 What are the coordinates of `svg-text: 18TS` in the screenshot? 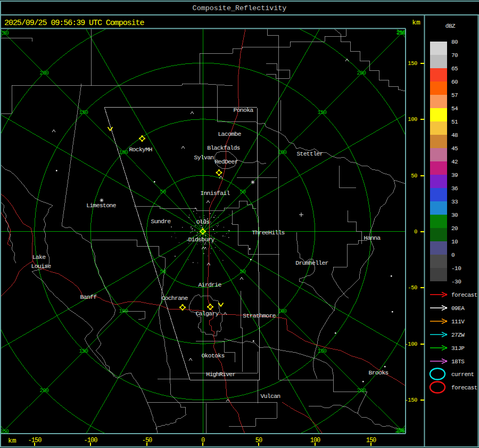 It's located at (458, 362).